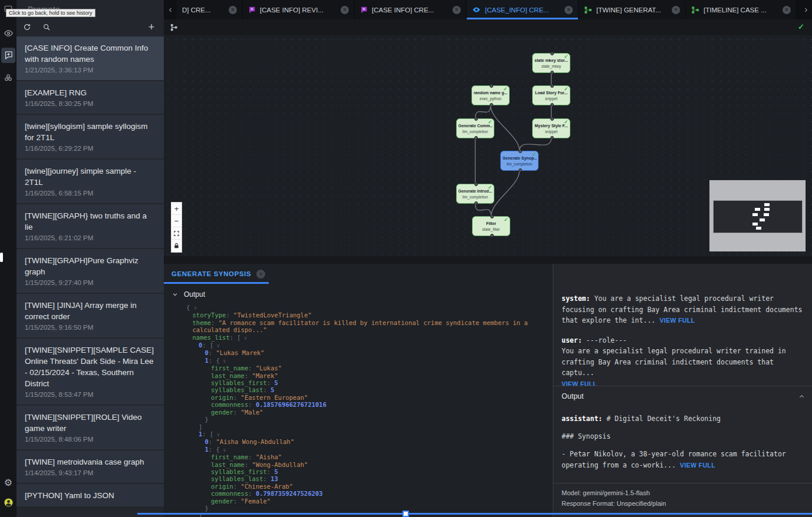 The image size is (812, 517). Describe the element at coordinates (758, 216) in the screenshot. I see `minimap` at that location.